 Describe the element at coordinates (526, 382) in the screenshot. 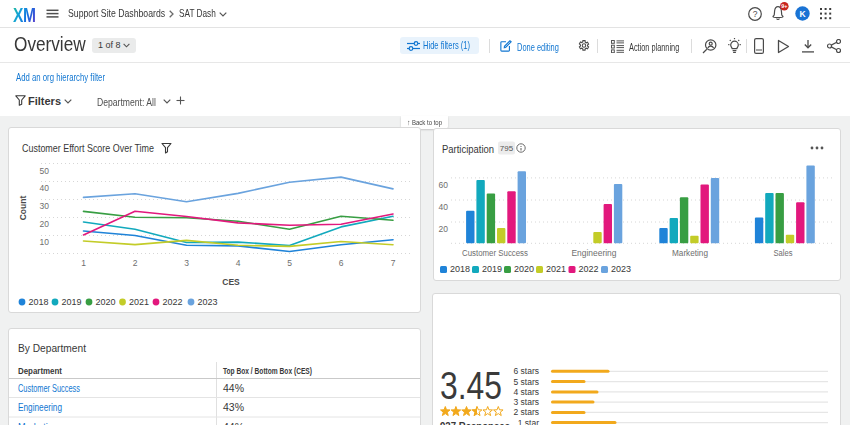

I see `svg-text: 5 stars` at that location.